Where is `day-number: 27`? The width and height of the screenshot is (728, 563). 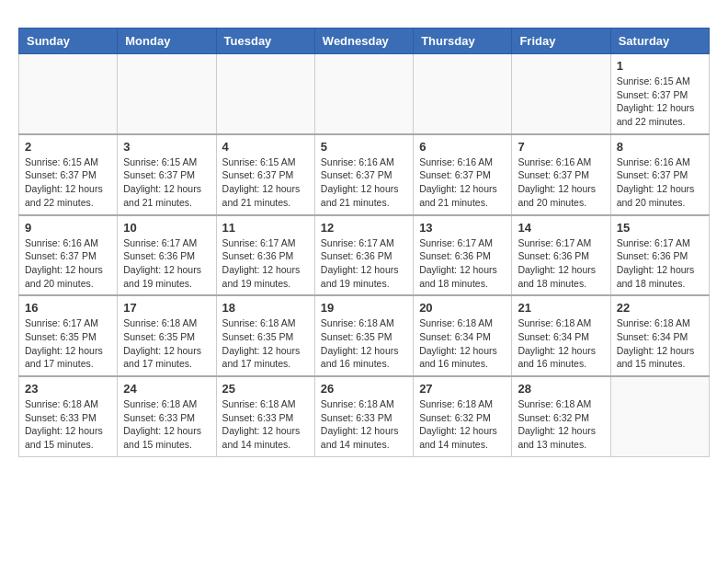 day-number: 27 is located at coordinates (462, 388).